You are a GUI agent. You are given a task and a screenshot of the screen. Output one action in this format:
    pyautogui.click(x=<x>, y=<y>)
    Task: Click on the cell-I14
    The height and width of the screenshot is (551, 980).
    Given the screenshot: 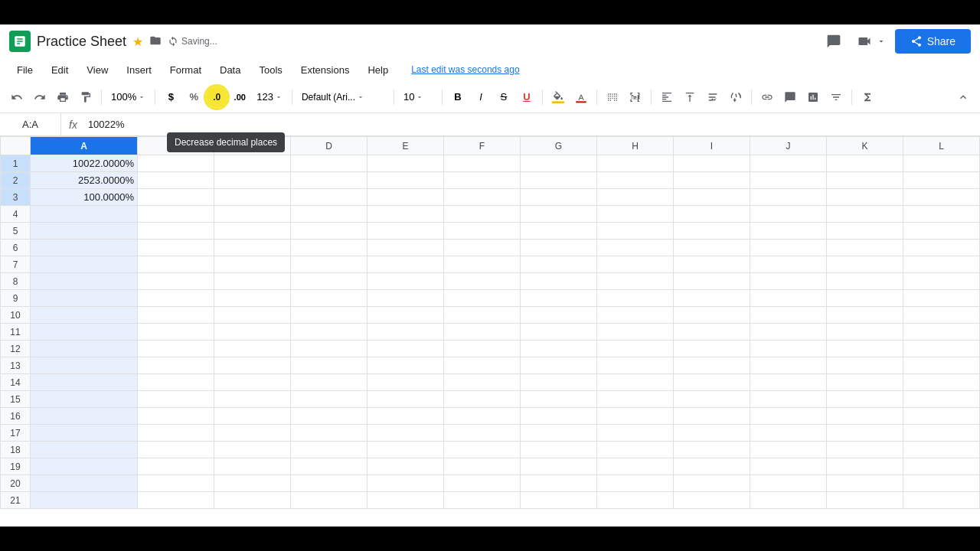 What is the action you would take?
    pyautogui.click(x=712, y=383)
    